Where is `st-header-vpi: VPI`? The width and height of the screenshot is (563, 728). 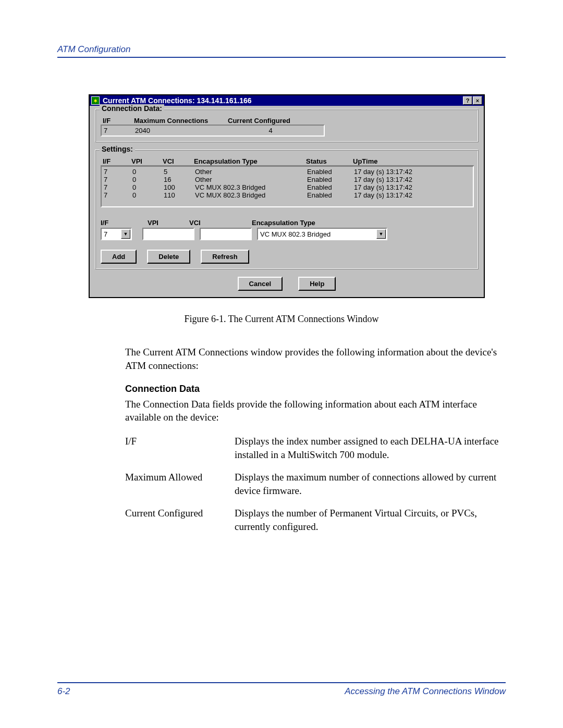 st-header-vpi: VPI is located at coordinates (147, 162).